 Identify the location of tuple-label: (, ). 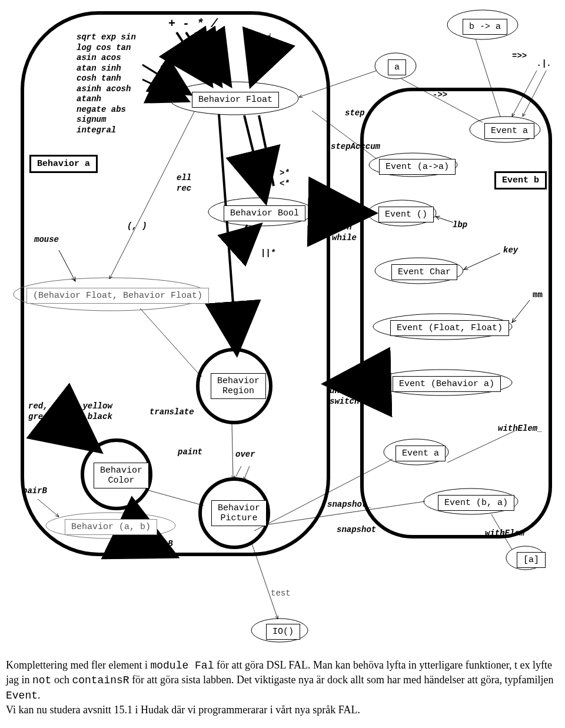
(137, 227).